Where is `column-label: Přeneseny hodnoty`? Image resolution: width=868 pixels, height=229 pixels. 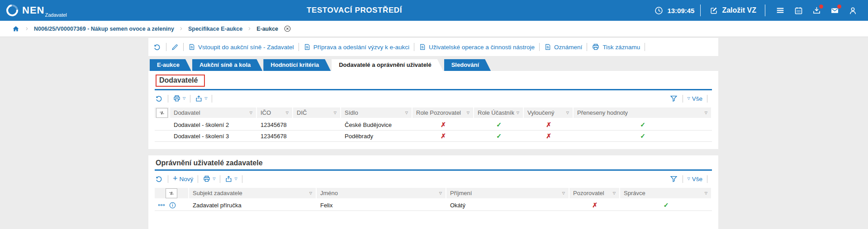 column-label: Přeneseny hodnoty is located at coordinates (602, 113).